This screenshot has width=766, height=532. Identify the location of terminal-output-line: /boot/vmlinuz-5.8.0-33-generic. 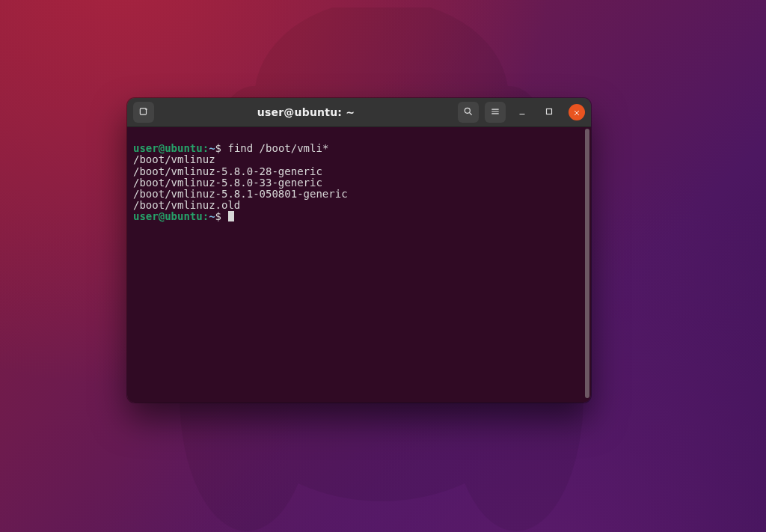
(227, 183).